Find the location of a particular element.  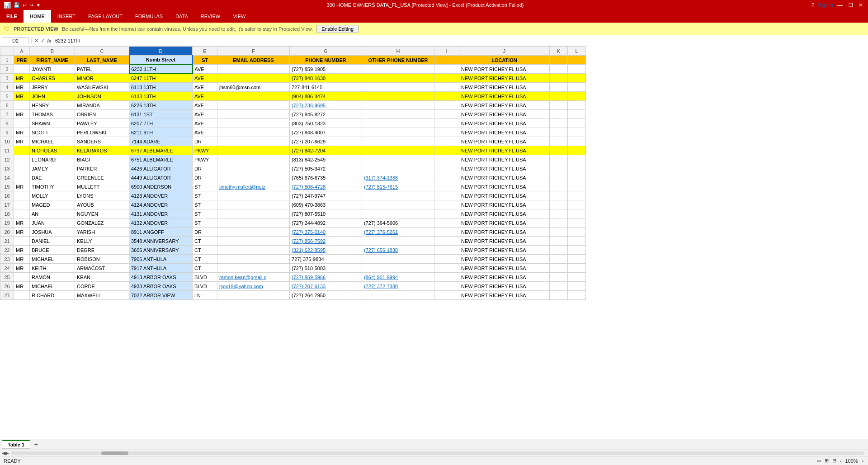

cell-L5 is located at coordinates (577, 96).